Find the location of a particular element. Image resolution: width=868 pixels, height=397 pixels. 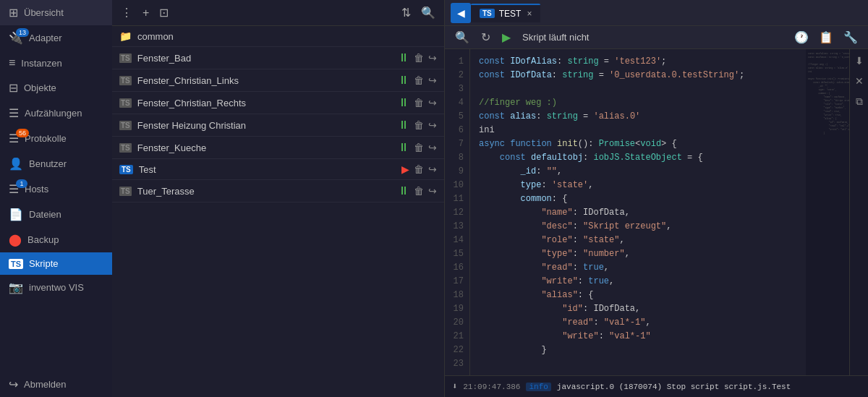

sidebar-label-abmelden: Abmelden is located at coordinates (45, 385).